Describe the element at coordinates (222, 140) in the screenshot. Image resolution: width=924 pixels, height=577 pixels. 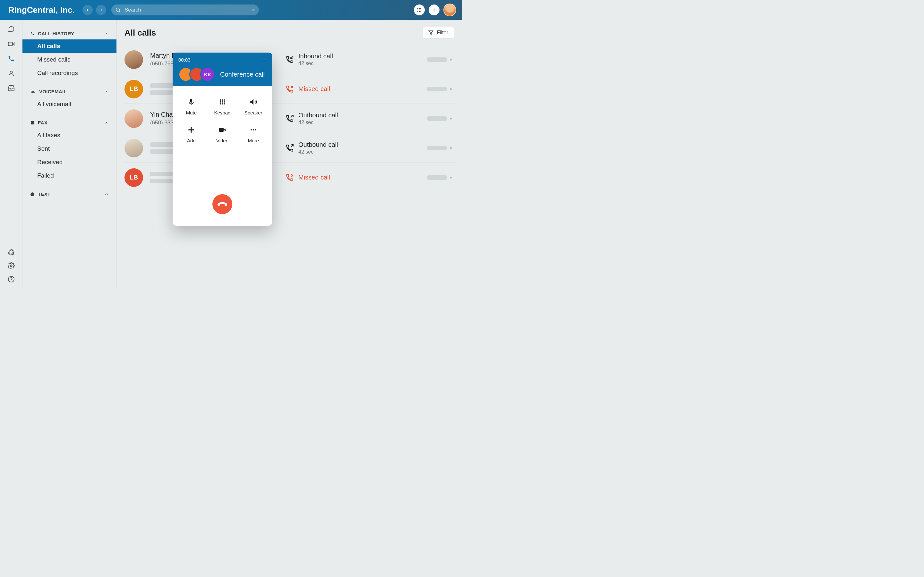
I see `control-label: Video` at that location.